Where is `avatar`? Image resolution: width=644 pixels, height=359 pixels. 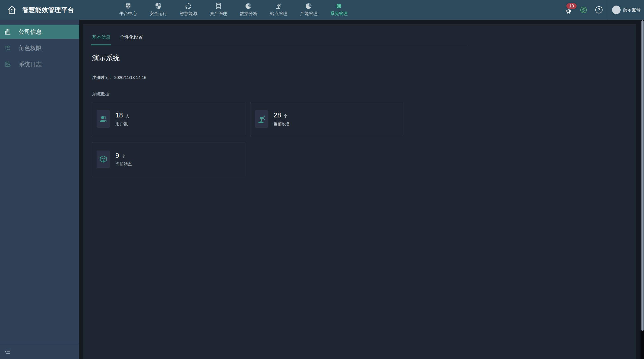
avatar is located at coordinates (616, 10).